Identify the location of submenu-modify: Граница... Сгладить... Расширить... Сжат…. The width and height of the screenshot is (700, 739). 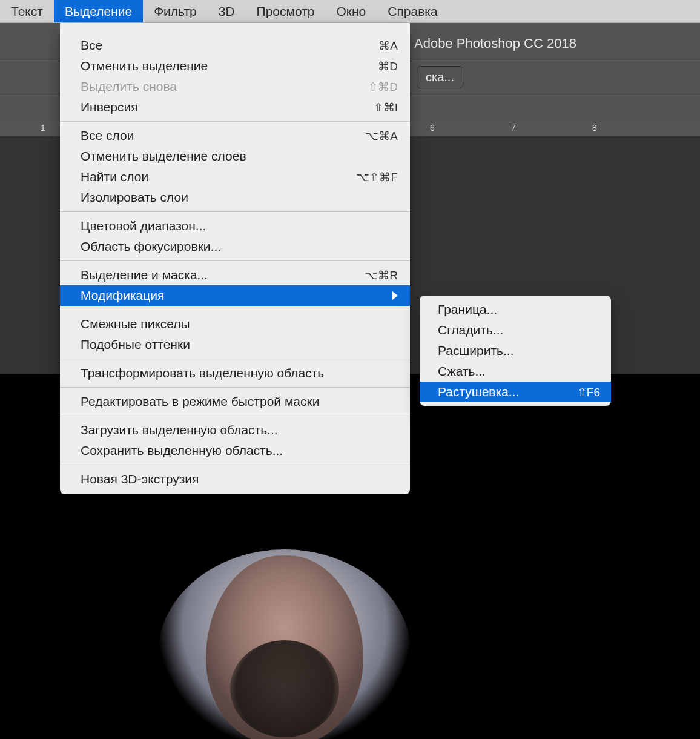
(515, 351).